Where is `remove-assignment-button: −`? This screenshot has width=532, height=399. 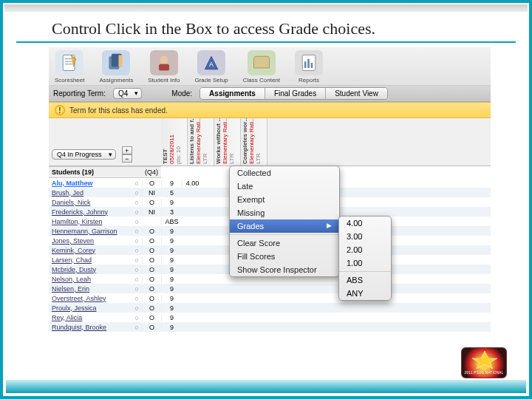 remove-assignment-button: − is located at coordinates (127, 158).